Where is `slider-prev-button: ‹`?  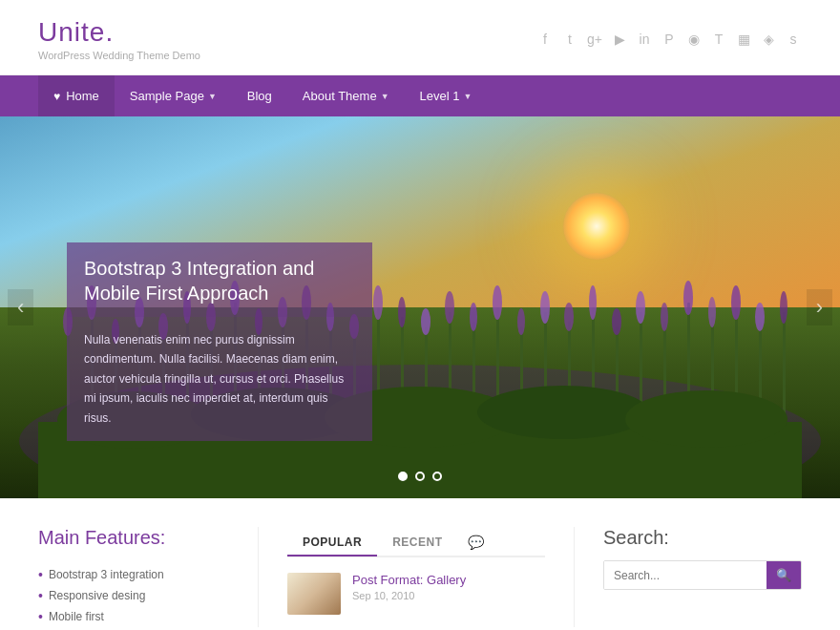 slider-prev-button: ‹ is located at coordinates (21, 307).